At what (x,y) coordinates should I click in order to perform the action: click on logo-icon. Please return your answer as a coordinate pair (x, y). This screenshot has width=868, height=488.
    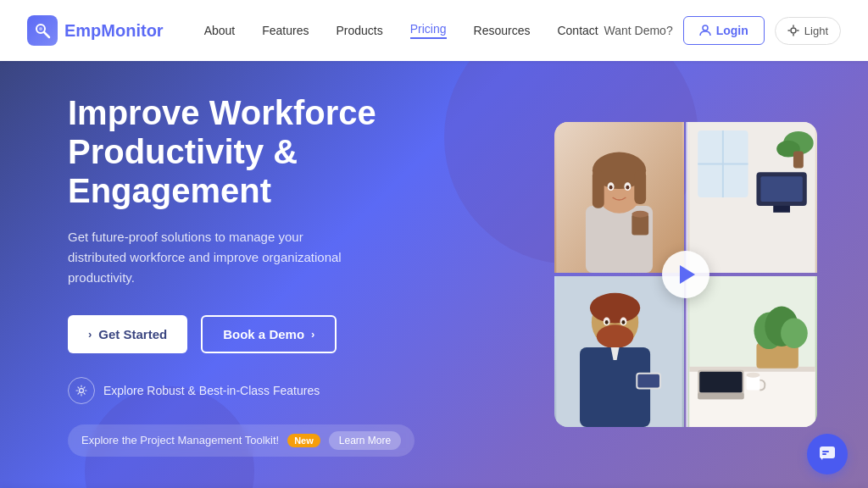
    Looking at the image, I should click on (42, 30).